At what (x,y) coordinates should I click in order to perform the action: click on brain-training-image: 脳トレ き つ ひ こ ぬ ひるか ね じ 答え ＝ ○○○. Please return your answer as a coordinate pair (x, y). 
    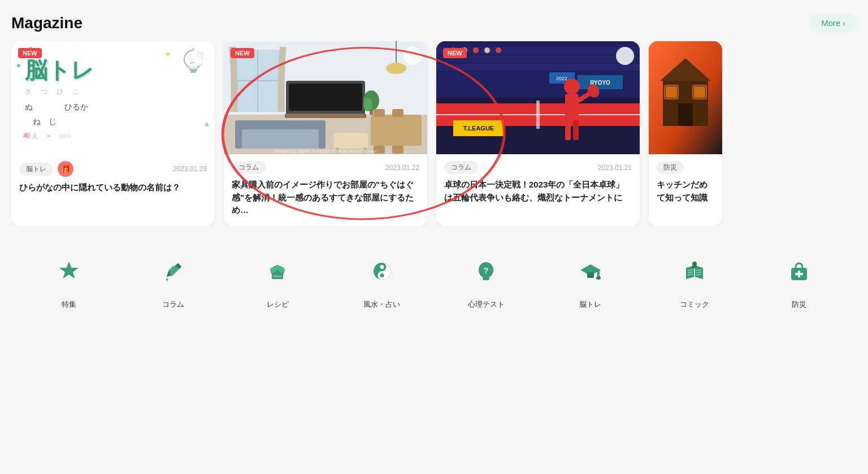
    Looking at the image, I should click on (113, 98).